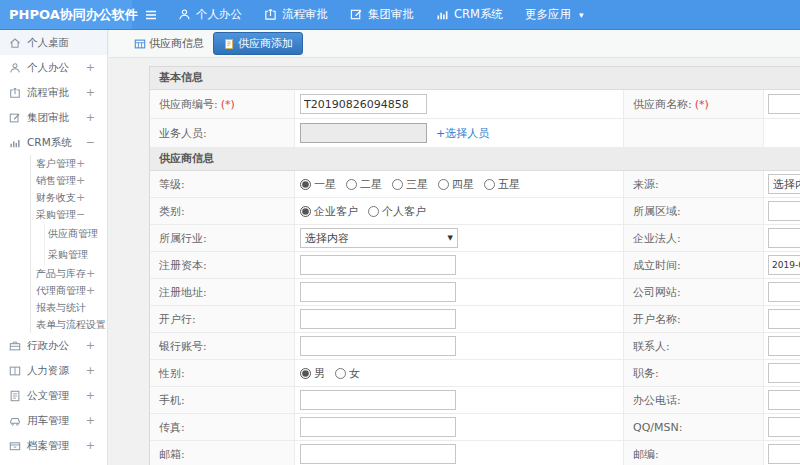 This screenshot has height=465, width=800. What do you see at coordinates (54, 164) in the screenshot?
I see `sidebar-item: 客户管理+` at bounding box center [54, 164].